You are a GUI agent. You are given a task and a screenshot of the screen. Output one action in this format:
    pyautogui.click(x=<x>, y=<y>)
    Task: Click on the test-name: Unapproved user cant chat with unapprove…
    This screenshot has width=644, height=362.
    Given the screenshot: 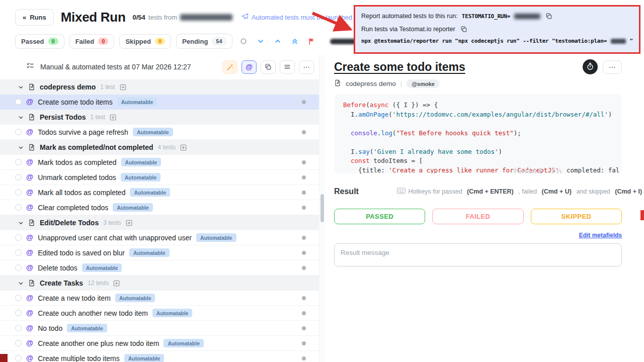 What is the action you would take?
    pyautogui.click(x=115, y=238)
    